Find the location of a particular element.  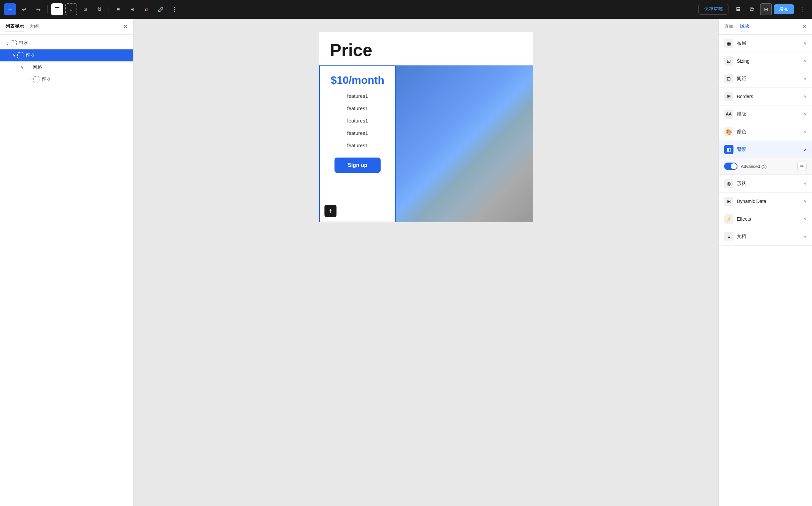

document-icon: ≡ is located at coordinates (729, 237).